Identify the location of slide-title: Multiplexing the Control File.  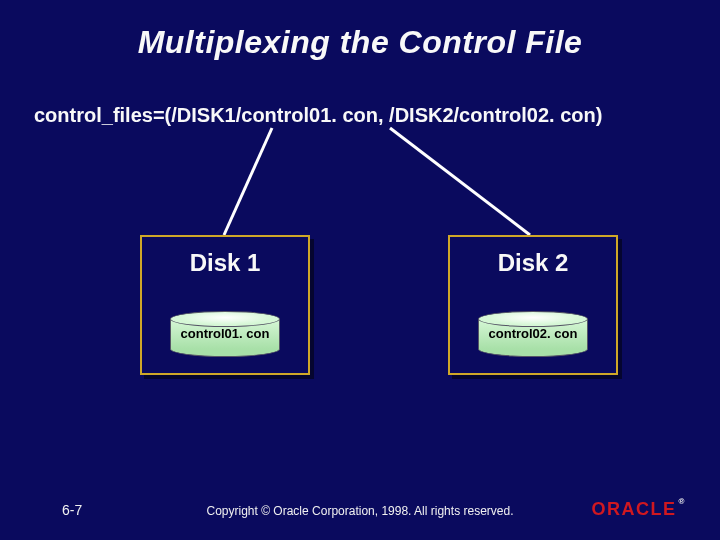
(360, 42).